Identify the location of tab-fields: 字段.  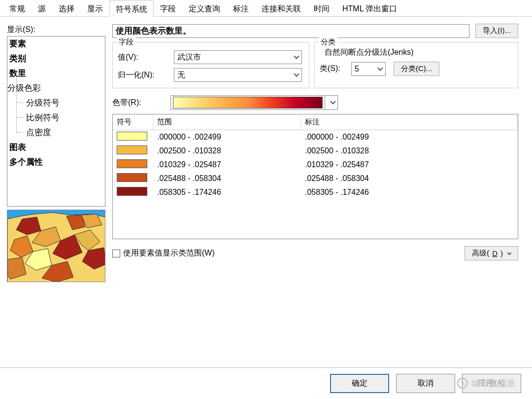
(168, 8).